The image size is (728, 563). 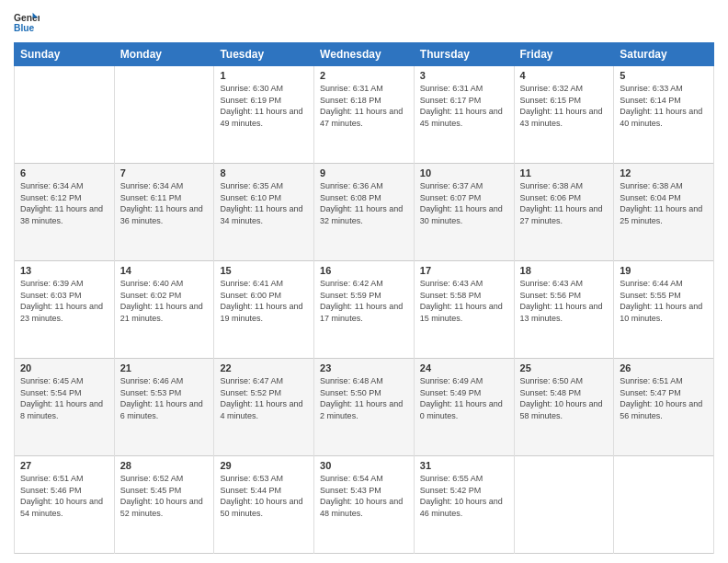 What do you see at coordinates (265, 115) in the screenshot?
I see `calendar-cell: 1Sunrise: 6:30 AM Sunset: 6:19 PM Daylig…` at bounding box center [265, 115].